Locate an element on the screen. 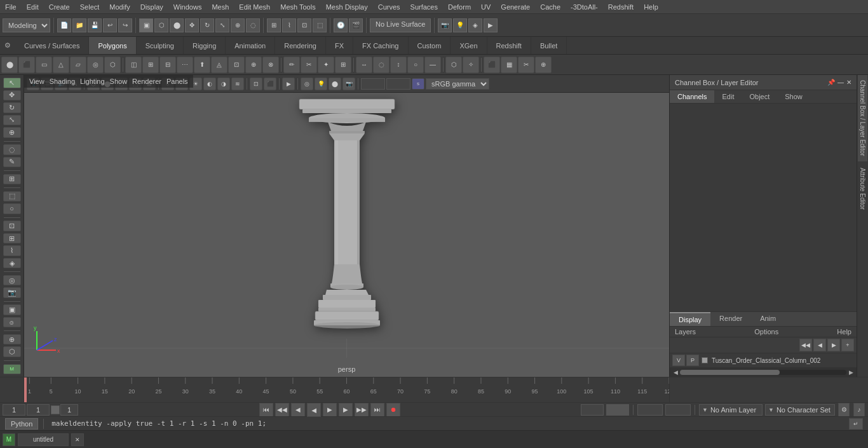 This screenshot has width=868, height=448. vp-cam2-btn: 📷 is located at coordinates (349, 84).